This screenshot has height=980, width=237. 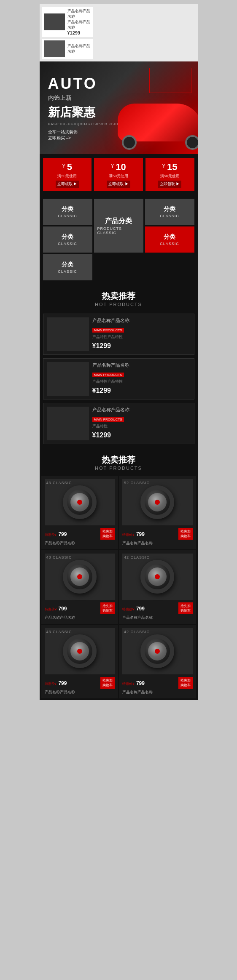 I want to click on tire-name-1: 产品名称产品名称, so click(x=80, y=543).